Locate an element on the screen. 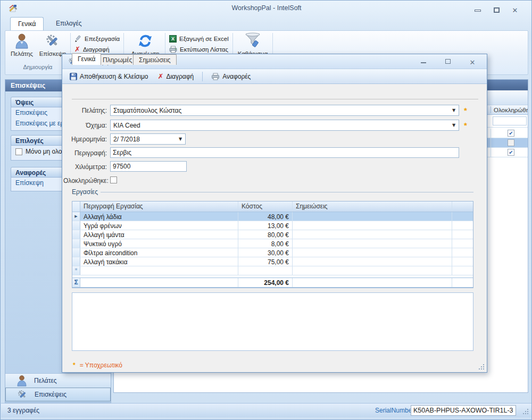  current-row-arrow-icon: ▶ is located at coordinates (77, 216).